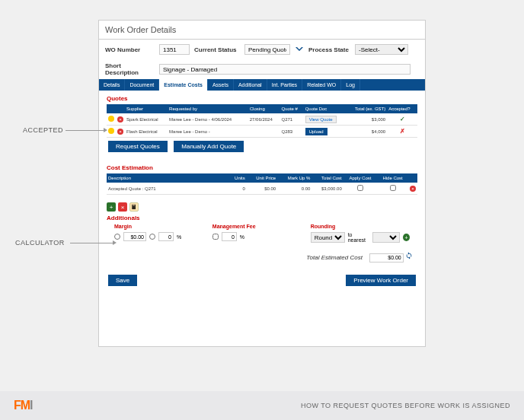  I want to click on status-dropdown-icon, so click(299, 49).